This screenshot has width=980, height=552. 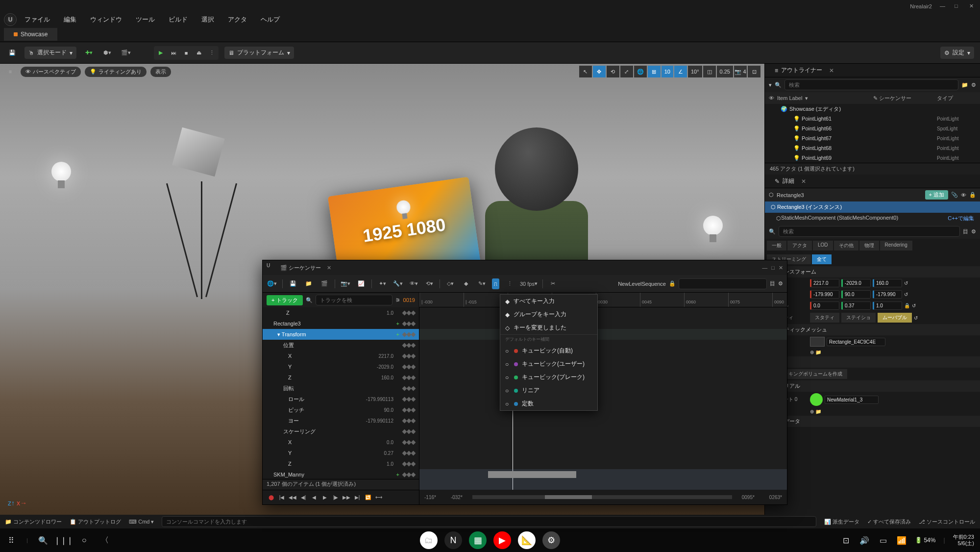 What do you see at coordinates (37, 20) in the screenshot?
I see `menu-file: ファイル` at bounding box center [37, 20].